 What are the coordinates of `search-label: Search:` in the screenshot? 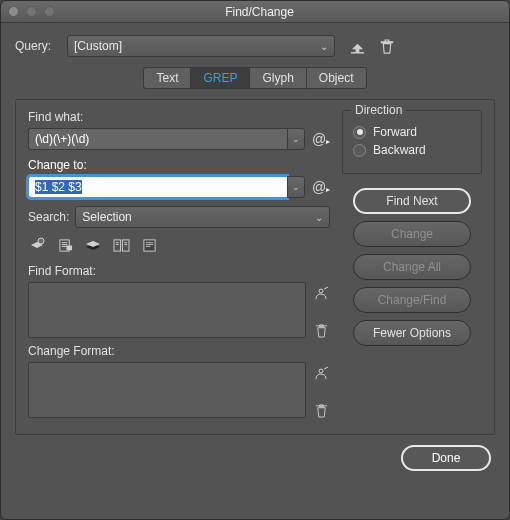 It's located at (48, 217).